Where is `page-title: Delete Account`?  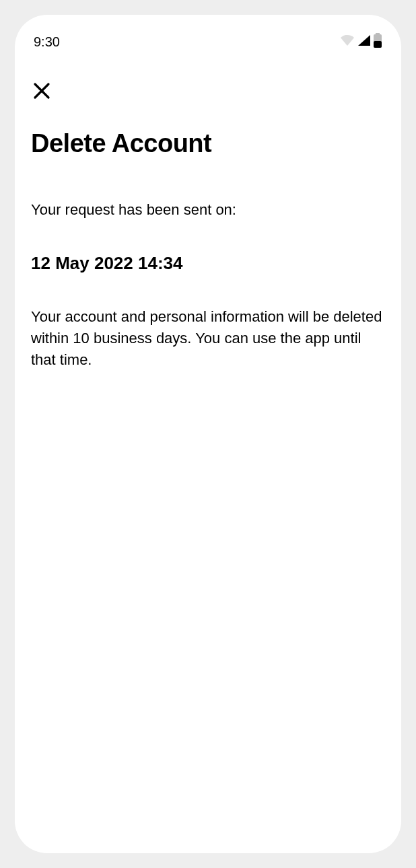 page-title: Delete Account is located at coordinates (208, 144).